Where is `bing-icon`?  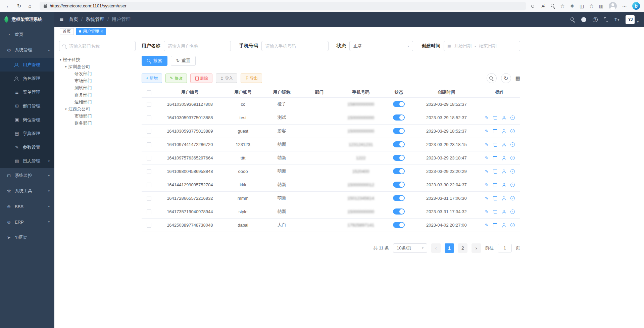 bing-icon is located at coordinates (636, 6).